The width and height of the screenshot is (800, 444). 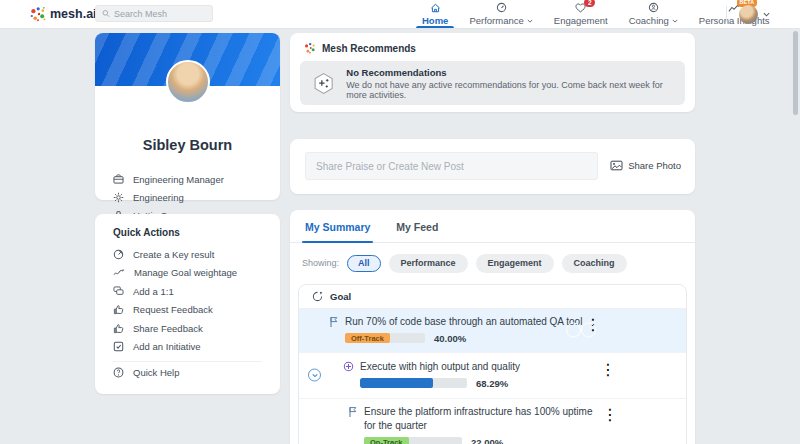 I want to click on nav-coaching: Coaching, so click(x=654, y=14).